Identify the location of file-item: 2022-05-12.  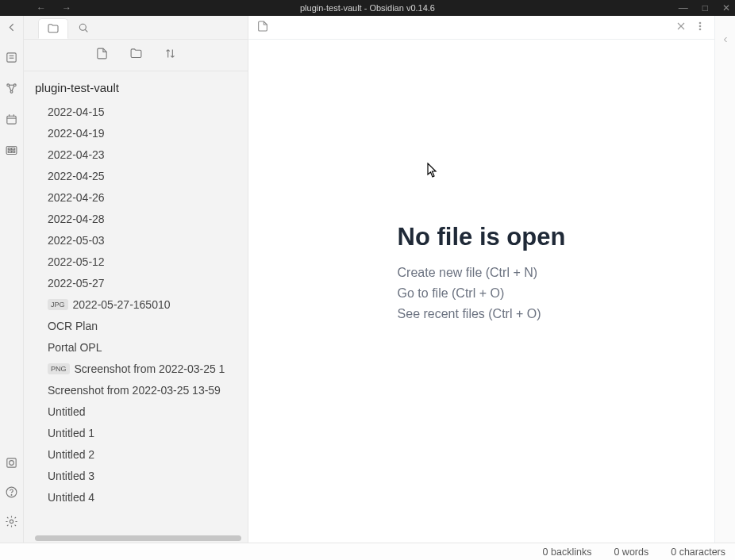
(141, 262).